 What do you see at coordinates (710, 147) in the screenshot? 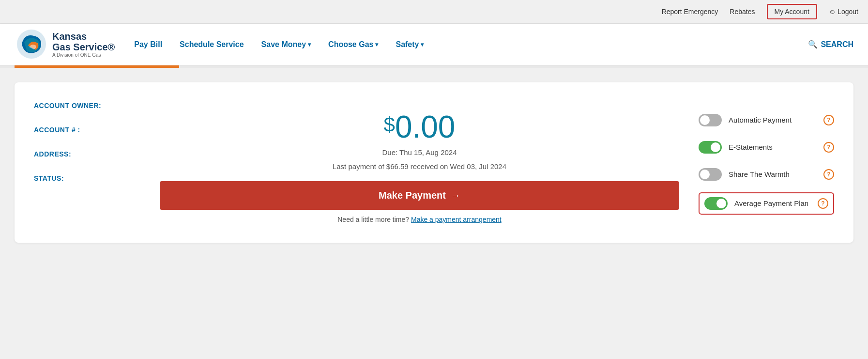
I see `e-statements-toggle` at bounding box center [710, 147].